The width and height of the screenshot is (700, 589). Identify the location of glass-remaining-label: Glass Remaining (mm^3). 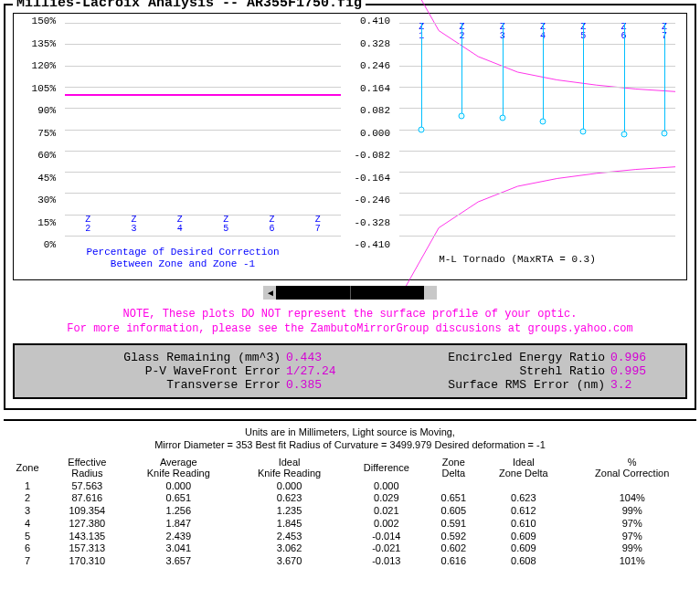
(155, 358).